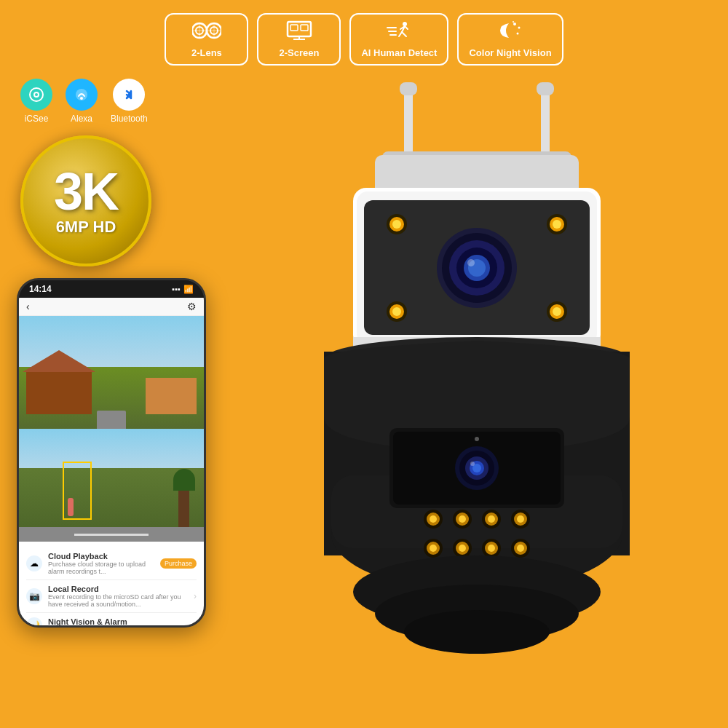 The height and width of the screenshot is (728, 728). Describe the element at coordinates (86, 191) in the screenshot. I see `resolution-3k-text: 3K` at that location.